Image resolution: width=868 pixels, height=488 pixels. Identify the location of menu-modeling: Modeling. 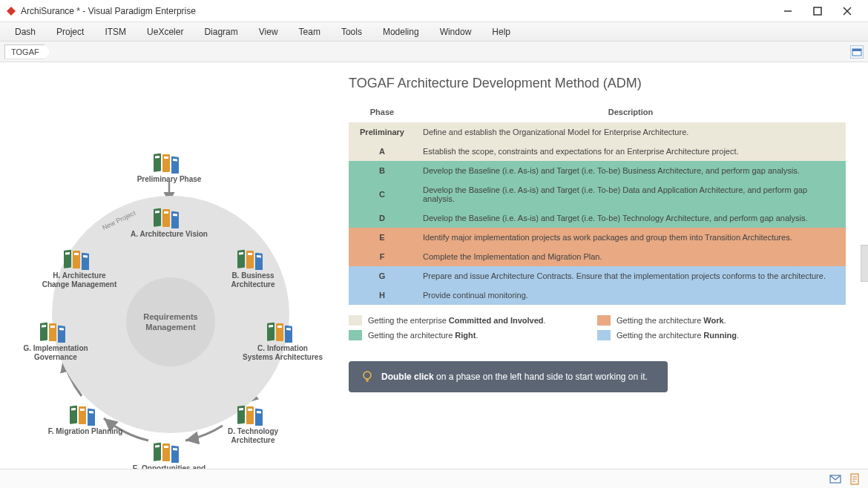
(401, 32).